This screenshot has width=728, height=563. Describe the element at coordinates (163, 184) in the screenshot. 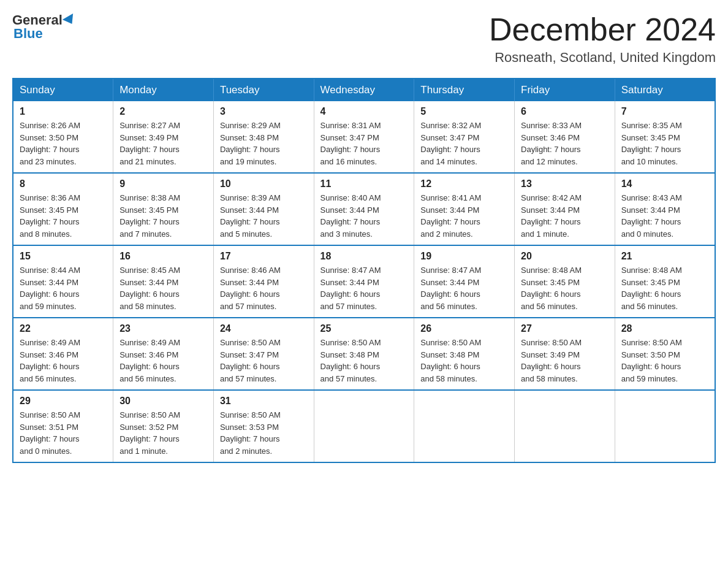

I see `day-number: 9` at that location.